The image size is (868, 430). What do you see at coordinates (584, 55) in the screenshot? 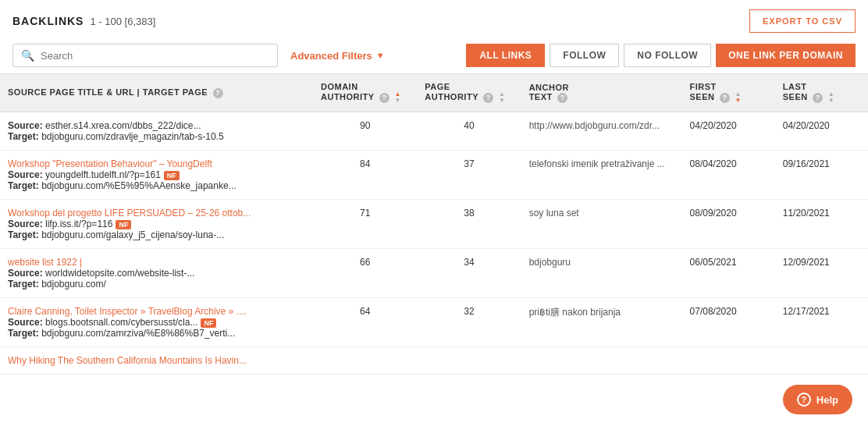
I see `follow-button: FOLLOW` at bounding box center [584, 55].